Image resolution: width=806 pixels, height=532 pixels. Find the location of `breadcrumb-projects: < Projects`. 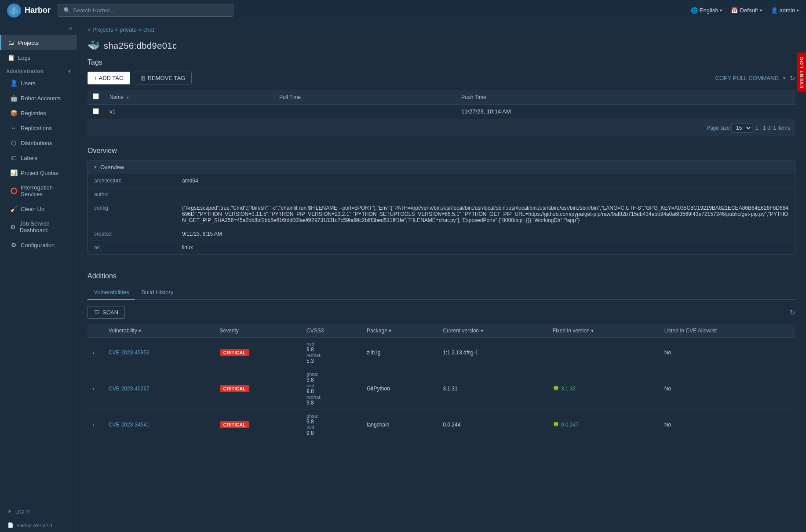

breadcrumb-projects: < Projects is located at coordinates (100, 30).